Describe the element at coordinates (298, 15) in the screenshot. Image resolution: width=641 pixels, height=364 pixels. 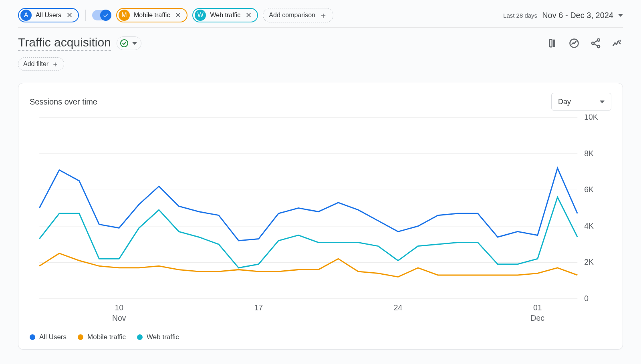
I see `add-comparison-button: Add comparison ＋` at that location.